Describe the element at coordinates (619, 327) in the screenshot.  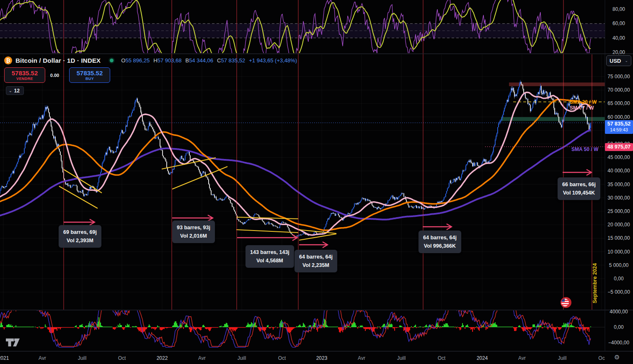
I see `oscillator-axis-label: 0,00` at that location.